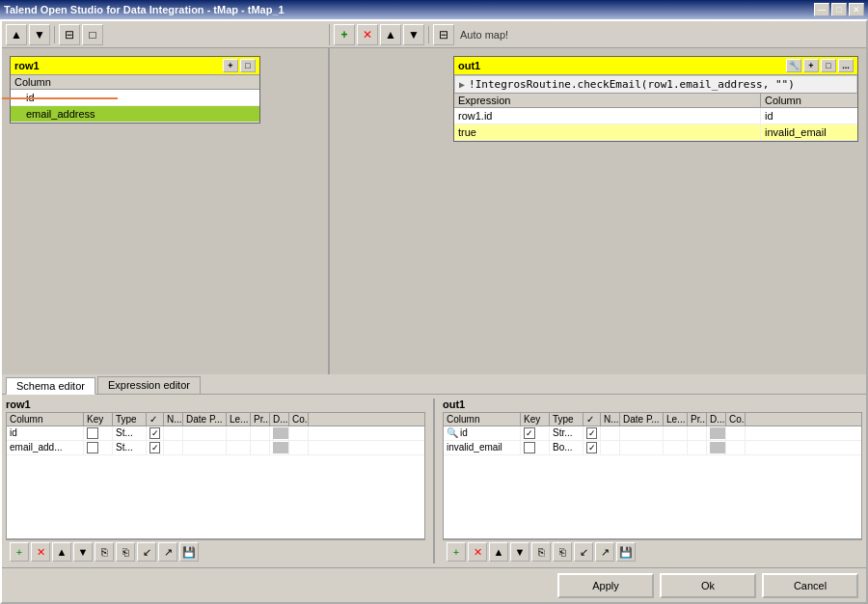 This screenshot has width=868, height=604. Describe the element at coordinates (260, 419) in the screenshot. I see `sh-prec-1: Pr...` at that location.